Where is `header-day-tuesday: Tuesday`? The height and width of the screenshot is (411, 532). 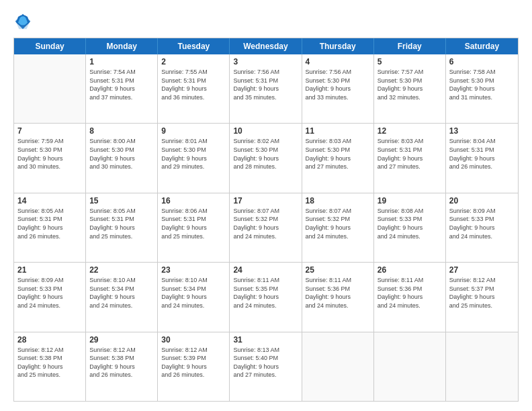
header-day-tuesday: Tuesday is located at coordinates (193, 46).